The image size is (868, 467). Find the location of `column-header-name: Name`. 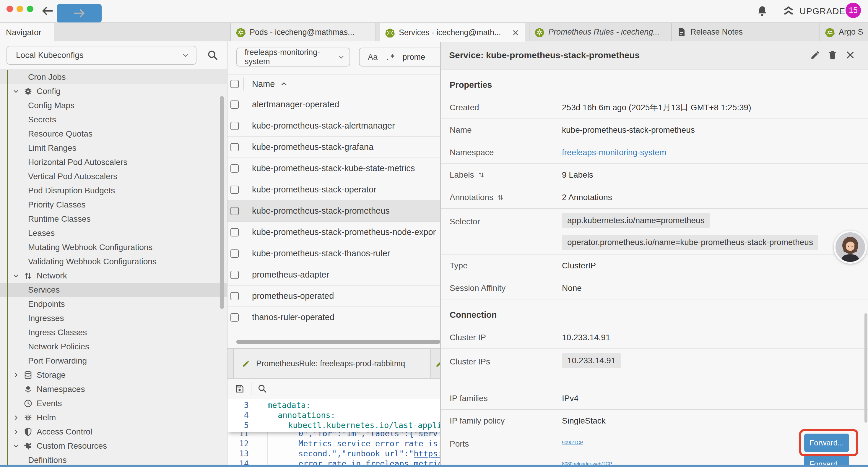

column-header-name: Name is located at coordinates (264, 84).